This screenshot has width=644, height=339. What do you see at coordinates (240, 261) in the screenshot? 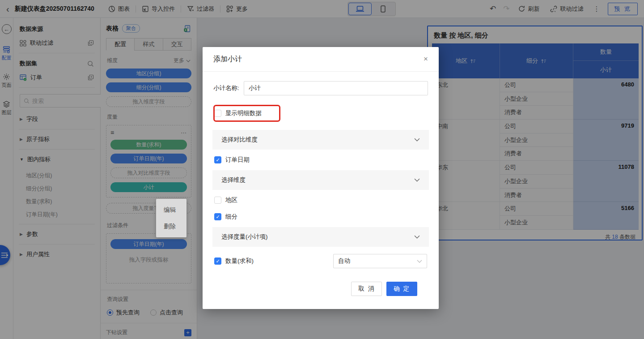
I see `quantity-label: 数量(求和)` at bounding box center [240, 261].